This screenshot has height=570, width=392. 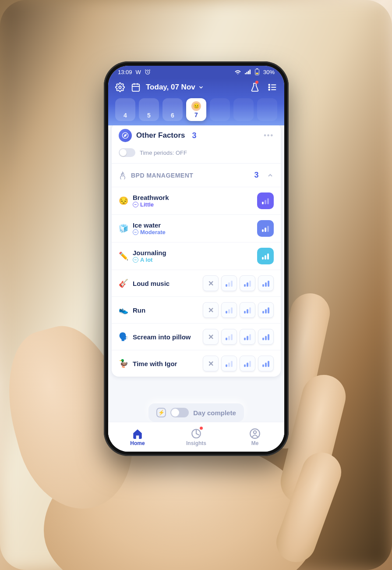 I want to click on bottom-nav: Home Insights Me, so click(x=196, y=437).